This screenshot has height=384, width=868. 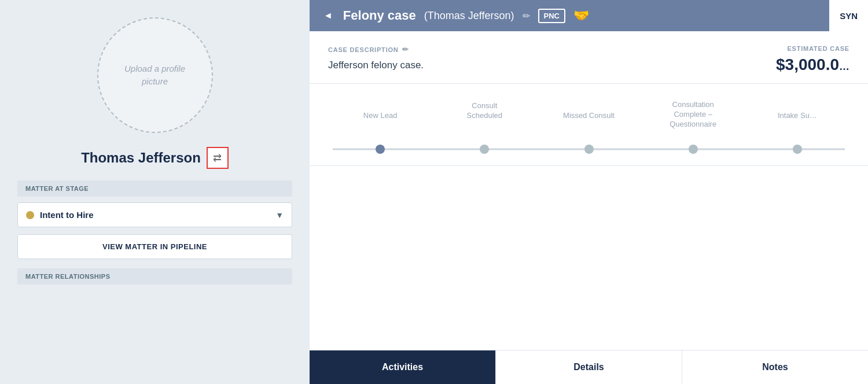 What do you see at coordinates (155, 215) in the screenshot?
I see `stage-dropdown: Intent to Hire ▼` at bounding box center [155, 215].